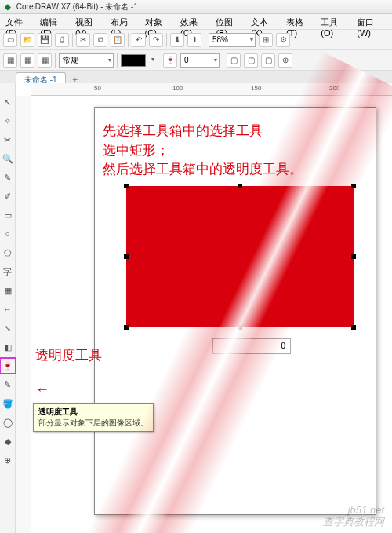  What do you see at coordinates (8, 234) in the screenshot?
I see `ellipse-tool: ○` at bounding box center [8, 234].